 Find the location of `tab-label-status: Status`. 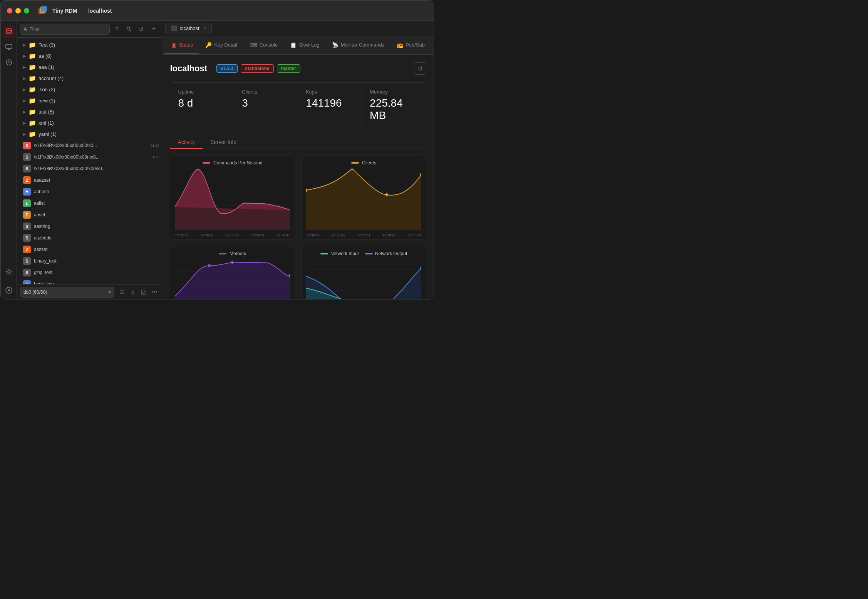

tab-label-status: Status is located at coordinates (186, 45).